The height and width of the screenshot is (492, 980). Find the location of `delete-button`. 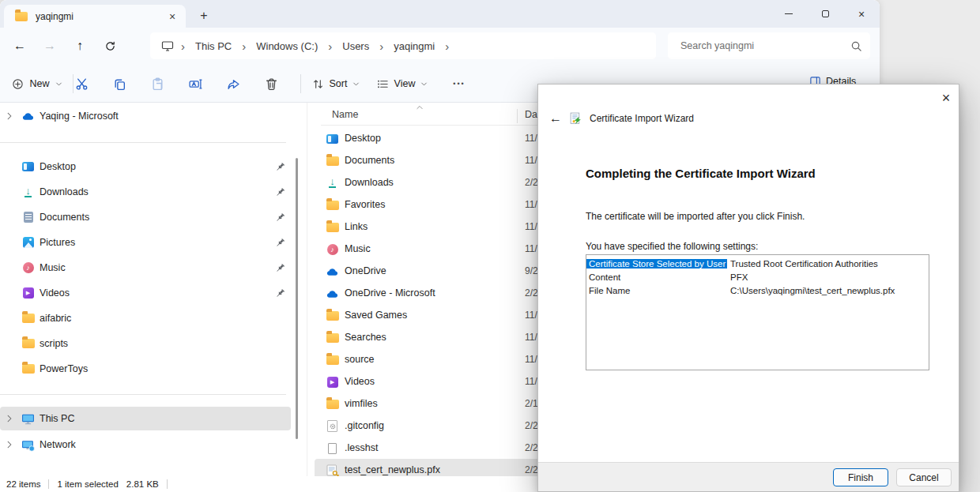

delete-button is located at coordinates (271, 84).